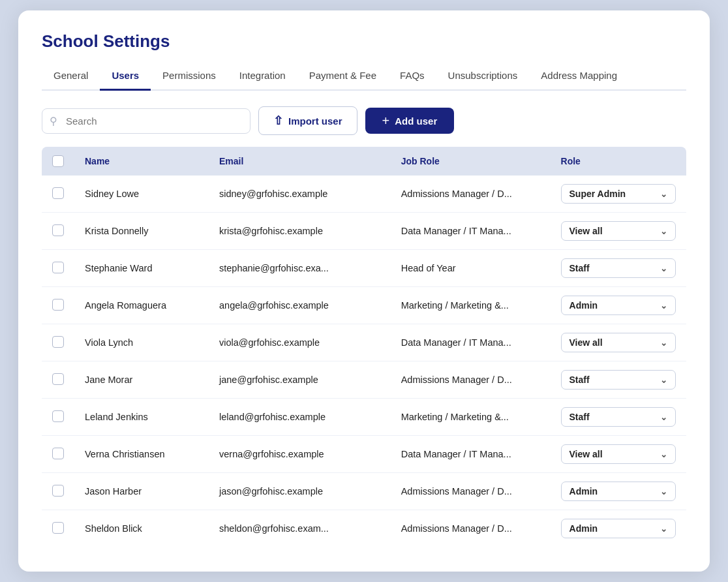  Describe the element at coordinates (262, 77) in the screenshot. I see `tab-integration: Integration` at that location.